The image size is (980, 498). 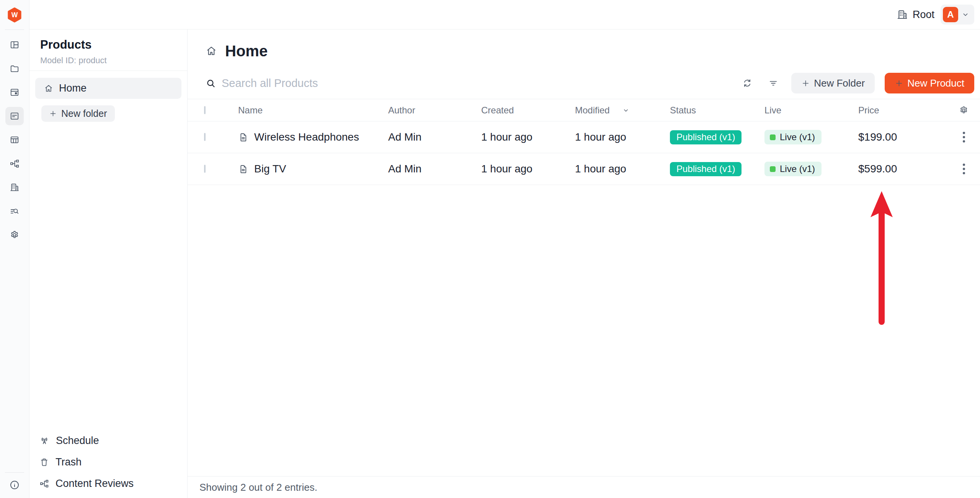 What do you see at coordinates (15, 116) in the screenshot?
I see `rail-item-headless-cms` at bounding box center [15, 116].